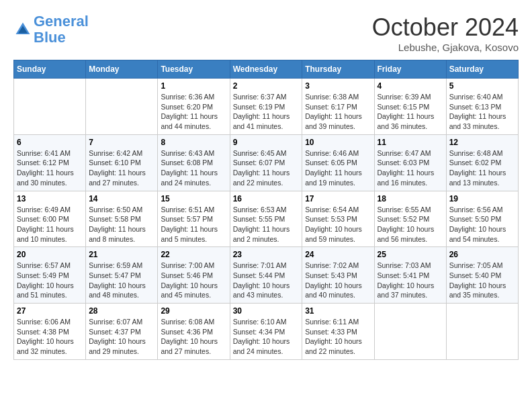 The height and width of the screenshot is (411, 532). I want to click on month-title: October 2024, so click(445, 28).